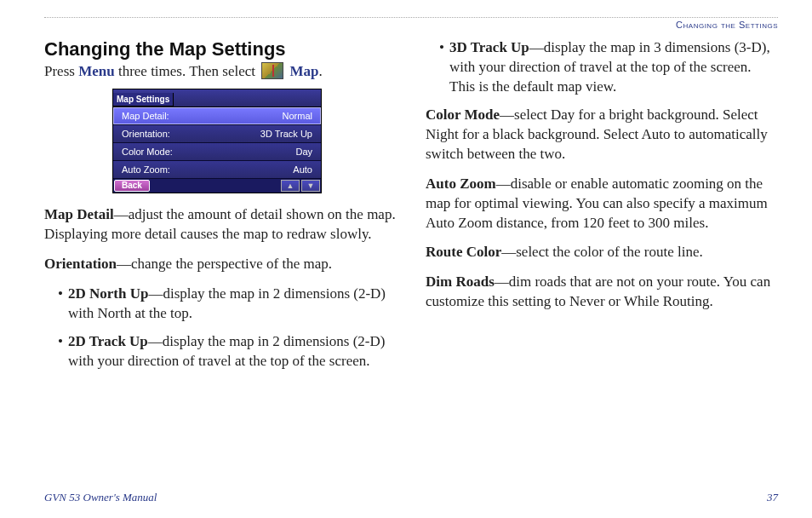  What do you see at coordinates (143, 100) in the screenshot?
I see `screenshot-title: Map Settings` at bounding box center [143, 100].